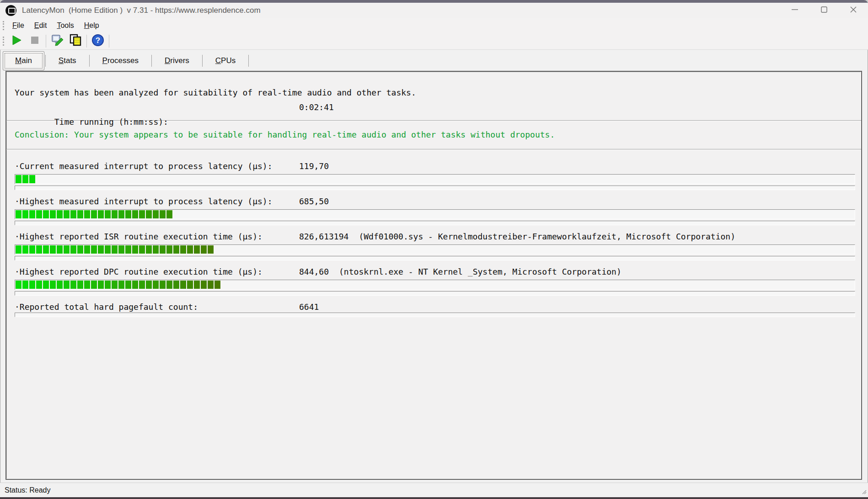 This screenshot has width=868, height=499. What do you see at coordinates (309, 307) in the screenshot?
I see `metric-value-group: 6641` at bounding box center [309, 307].